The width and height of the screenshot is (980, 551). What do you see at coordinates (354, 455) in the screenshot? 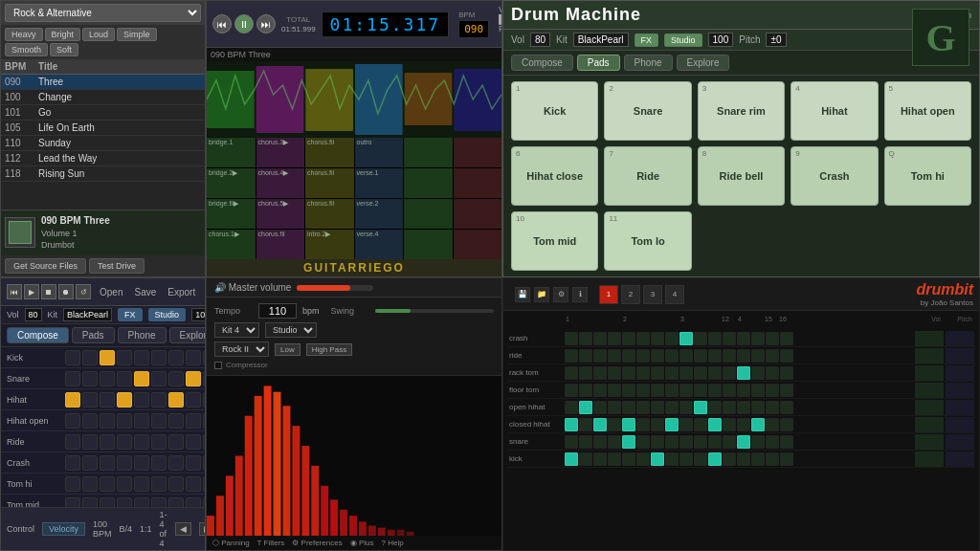
I see `dc-histogram` at bounding box center [354, 455].